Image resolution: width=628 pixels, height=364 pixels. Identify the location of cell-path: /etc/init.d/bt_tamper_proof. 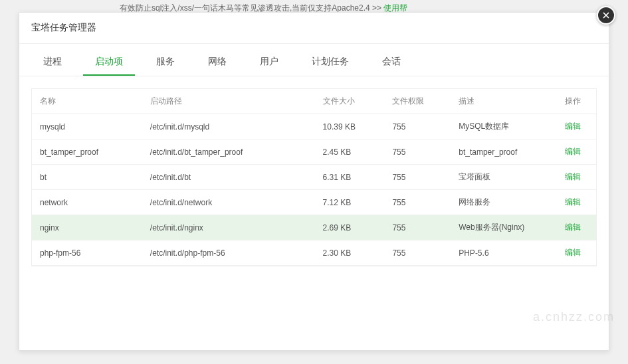
(231, 152).